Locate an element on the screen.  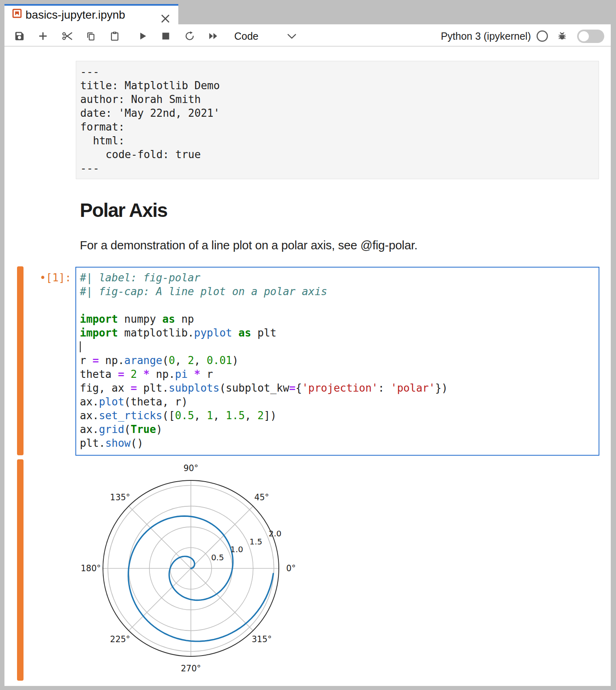
cell-type-select: Code is located at coordinates (246, 36).